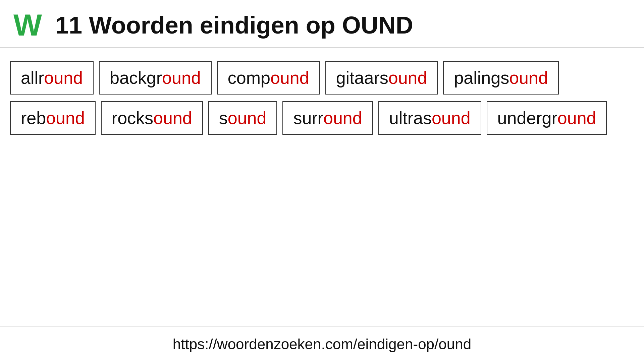 The image size is (644, 362). Describe the element at coordinates (482, 78) in the screenshot. I see `word-prefix: palings` at that location.